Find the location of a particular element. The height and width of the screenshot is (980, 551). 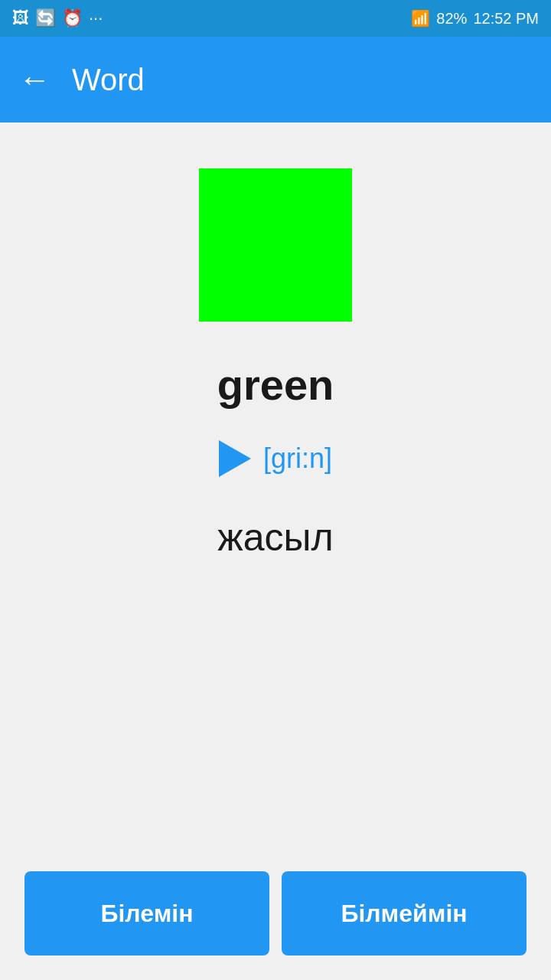

word-translation: жасыл is located at coordinates (276, 537).